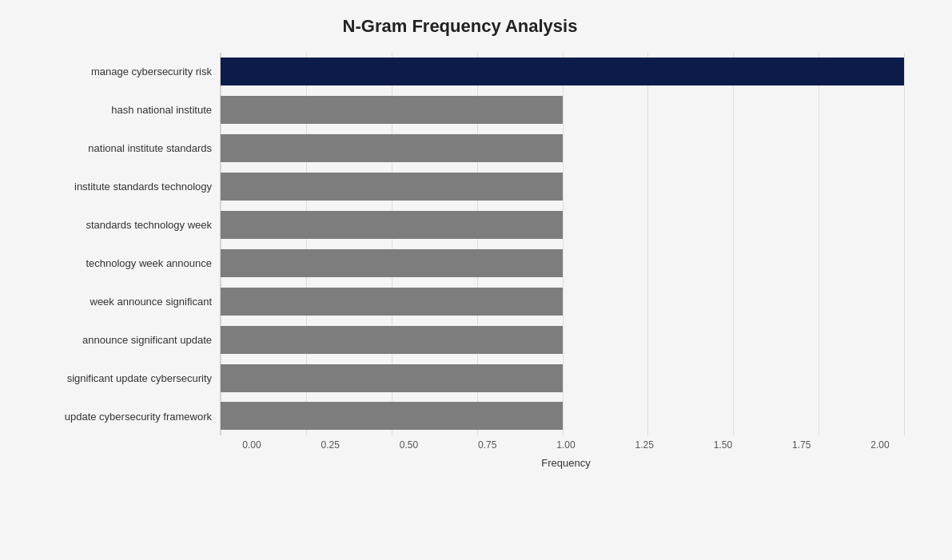 The height and width of the screenshot is (560, 952). Describe the element at coordinates (802, 445) in the screenshot. I see `x-tick: 1.75` at that location.